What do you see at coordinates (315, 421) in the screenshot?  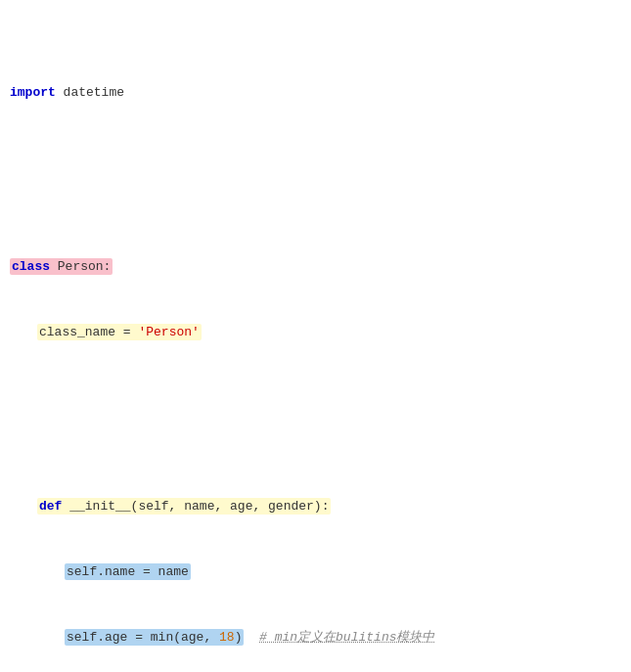 I see `line-blank2` at bounding box center [315, 421].